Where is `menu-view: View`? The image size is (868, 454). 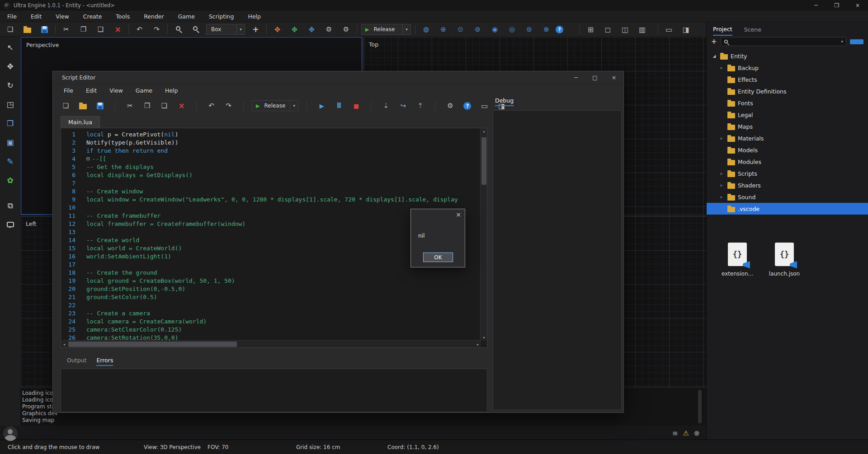
menu-view: View is located at coordinates (62, 16).